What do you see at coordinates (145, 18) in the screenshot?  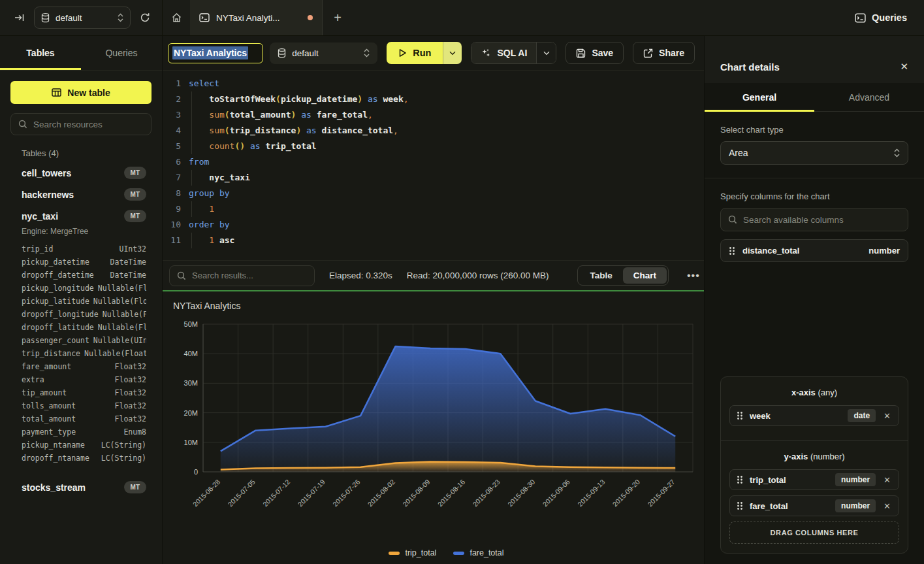 I see `refresh-button` at bounding box center [145, 18].